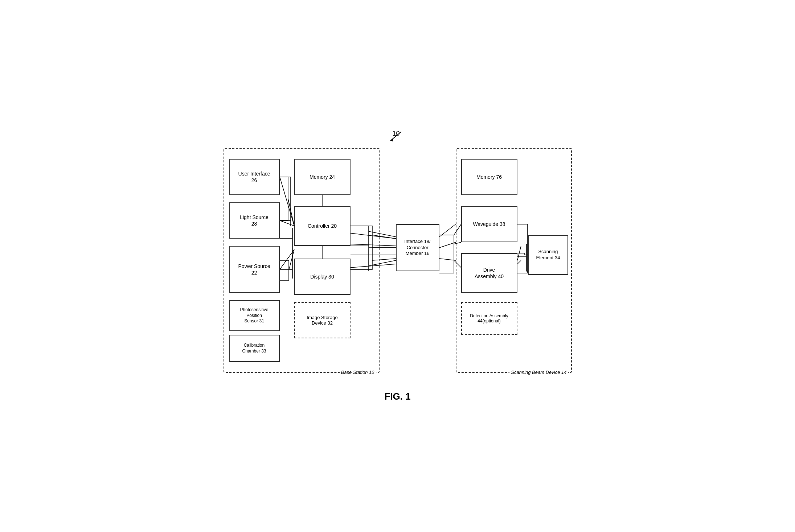 This screenshot has height=532, width=795. Describe the element at coordinates (322, 226) in the screenshot. I see `controller-20-label: Controller 20` at that location.